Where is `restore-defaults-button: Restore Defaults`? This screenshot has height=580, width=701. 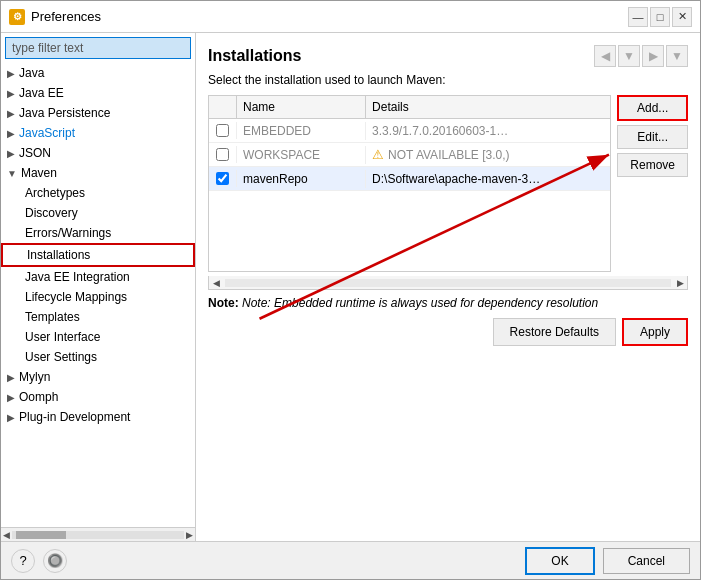
restore-defaults-button: Restore Defaults is located at coordinates (554, 332).